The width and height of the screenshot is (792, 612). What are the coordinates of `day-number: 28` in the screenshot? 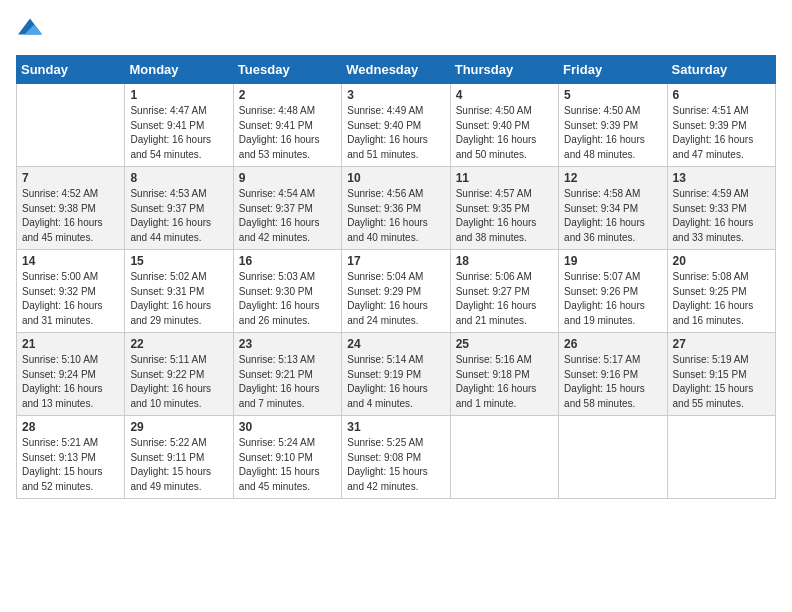 It's located at (70, 427).